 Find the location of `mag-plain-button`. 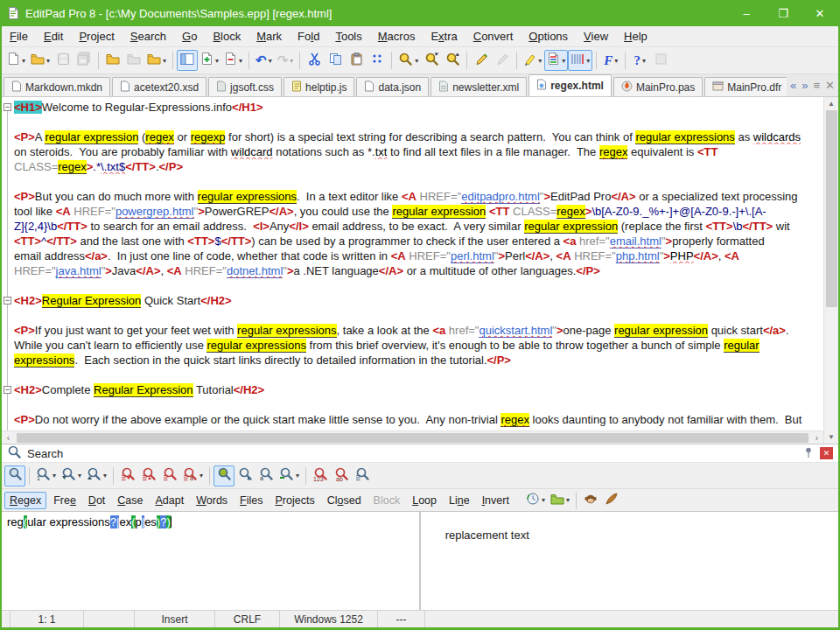

mag-plain-button is located at coordinates (15, 476).